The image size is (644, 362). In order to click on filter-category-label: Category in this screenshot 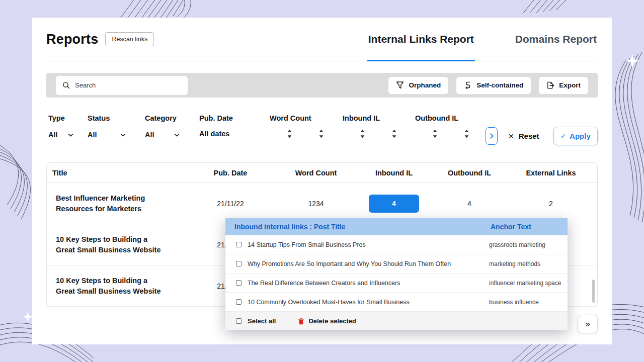, I will do `click(162, 118)`.